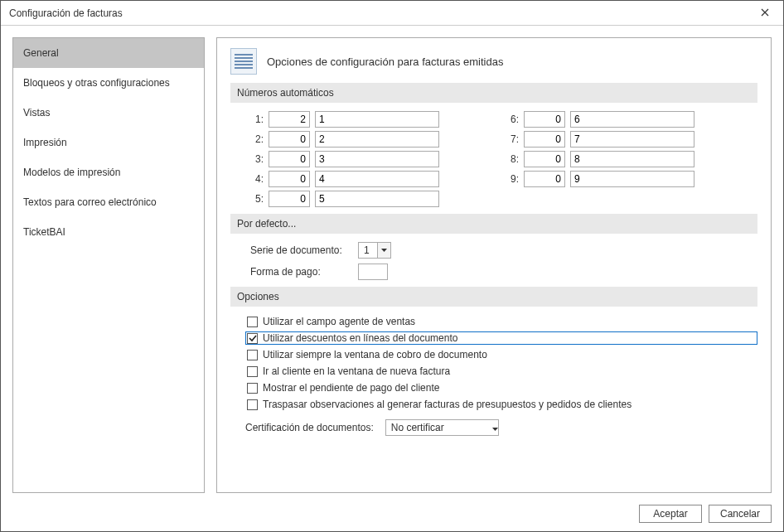 Image resolution: width=784 pixels, height=532 pixels. I want to click on num-label: 7:, so click(512, 139).